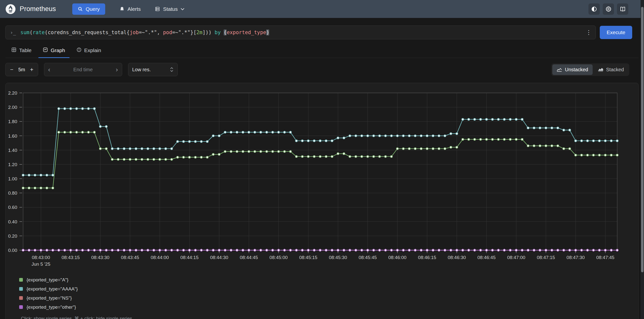  I want to click on stacked-button: Stacked, so click(611, 70).